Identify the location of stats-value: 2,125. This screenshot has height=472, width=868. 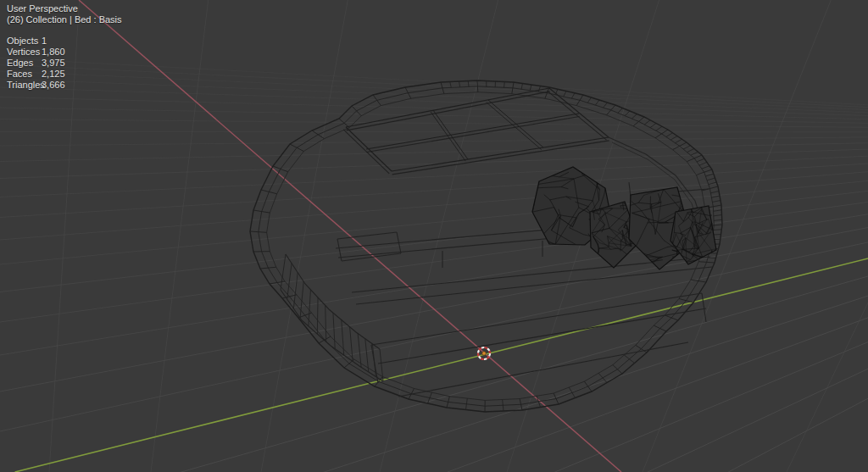
(53, 75).